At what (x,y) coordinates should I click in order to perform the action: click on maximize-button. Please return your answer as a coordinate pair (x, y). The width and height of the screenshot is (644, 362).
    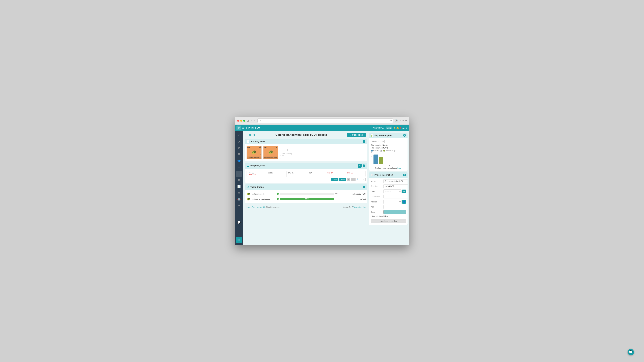
    Looking at the image, I should click on (244, 121).